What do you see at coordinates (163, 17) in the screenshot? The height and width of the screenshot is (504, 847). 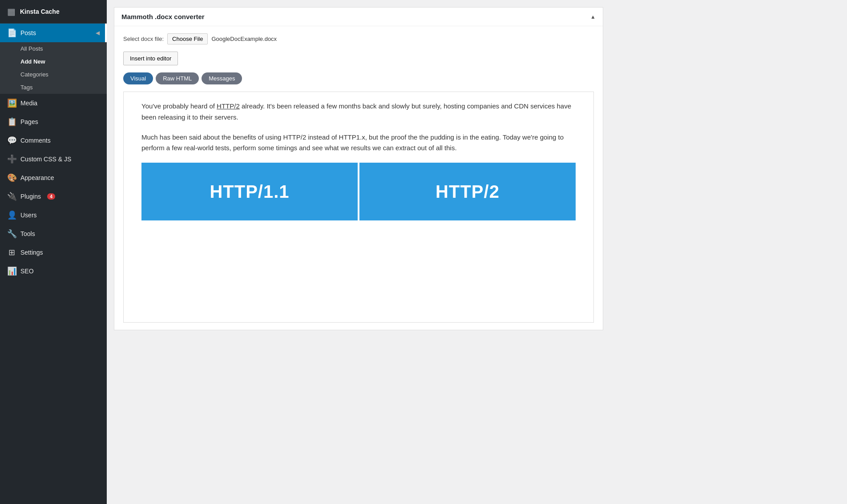 I see `panel-title: Mammoth .docx converter` at bounding box center [163, 17].